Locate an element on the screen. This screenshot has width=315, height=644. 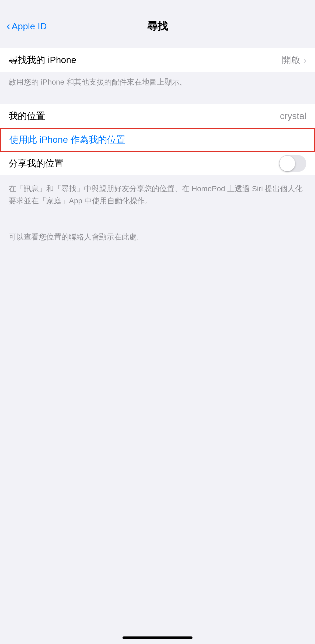
find-iphone-label: 尋找我的 iPhone is located at coordinates (43, 60).